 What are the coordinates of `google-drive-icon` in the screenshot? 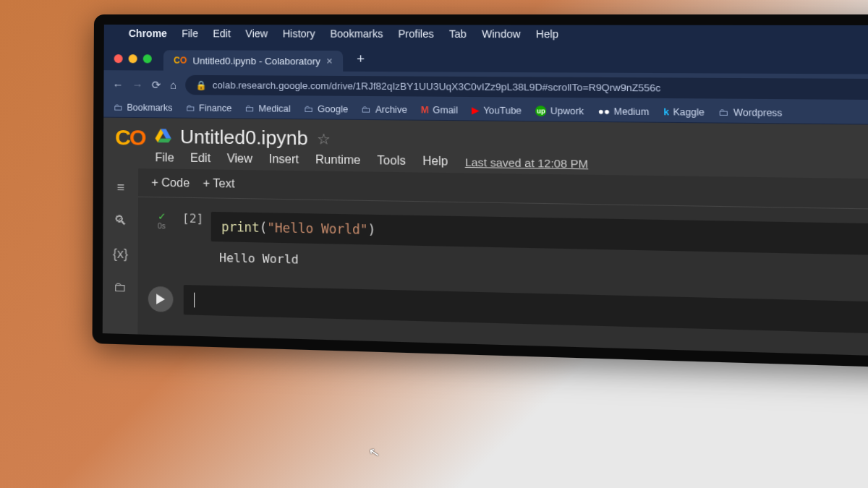 It's located at (163, 137).